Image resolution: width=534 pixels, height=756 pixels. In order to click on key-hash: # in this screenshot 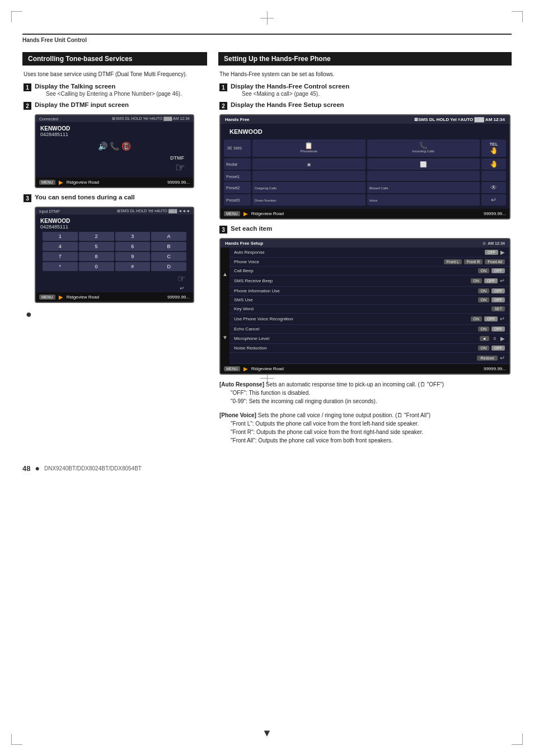, I will do `click(133, 267)`.